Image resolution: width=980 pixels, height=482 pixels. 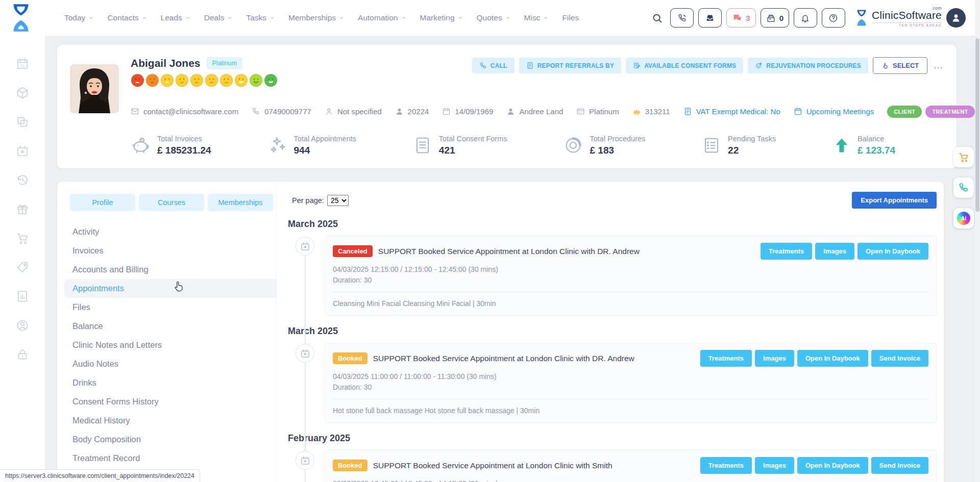 I want to click on sidebar-item-invoices: Invoices, so click(x=172, y=251).